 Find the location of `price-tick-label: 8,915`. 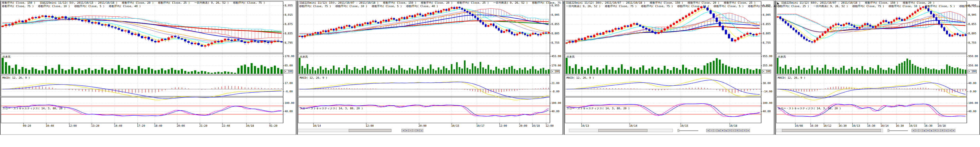

price-tick-label: 8,915 is located at coordinates (288, 15).